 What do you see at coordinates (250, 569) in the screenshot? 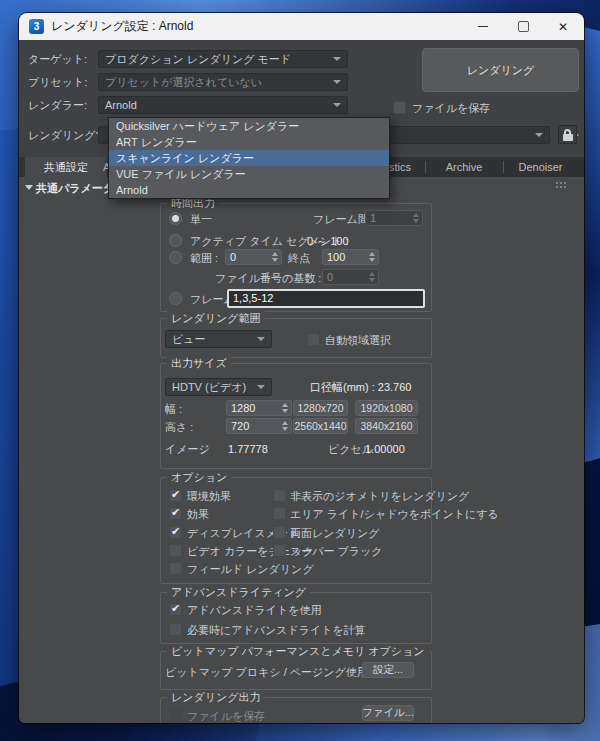
I see `field-render-label: フィールド レンダリング` at bounding box center [250, 569].